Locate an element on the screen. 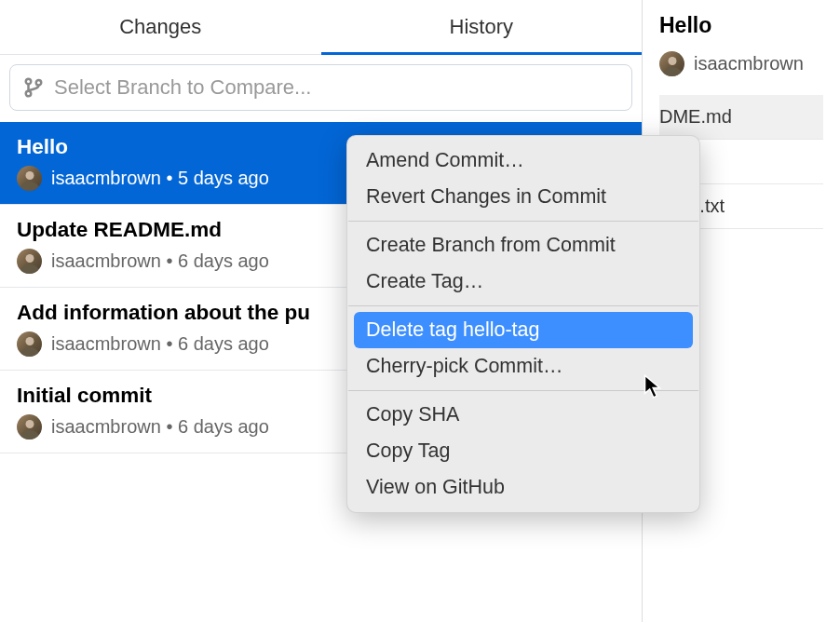  git-branch-icon is located at coordinates (34, 88).